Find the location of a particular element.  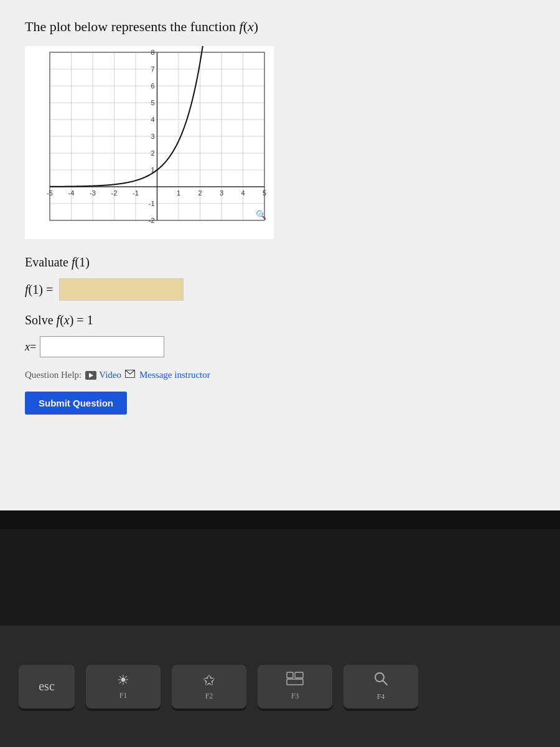

solve-label: Solve f(x) = 1 is located at coordinates (280, 320).